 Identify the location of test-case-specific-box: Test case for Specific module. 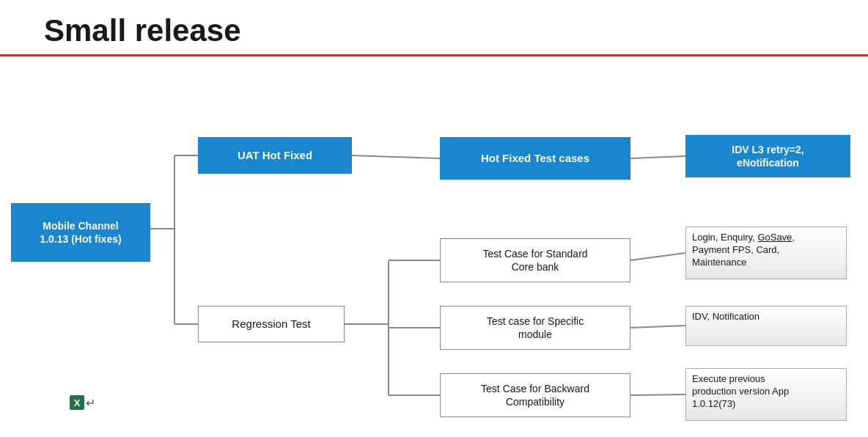
(535, 328).